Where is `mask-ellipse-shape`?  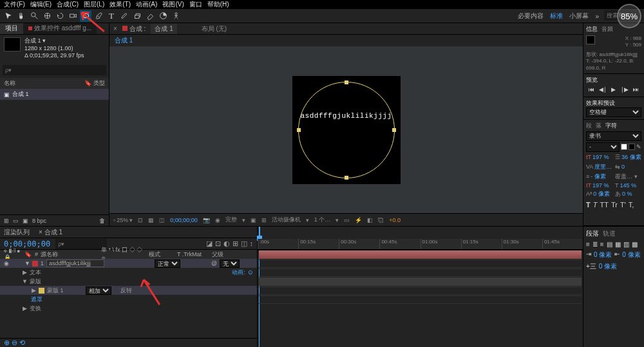
mask-ellipse-shape is located at coordinates (346, 130).